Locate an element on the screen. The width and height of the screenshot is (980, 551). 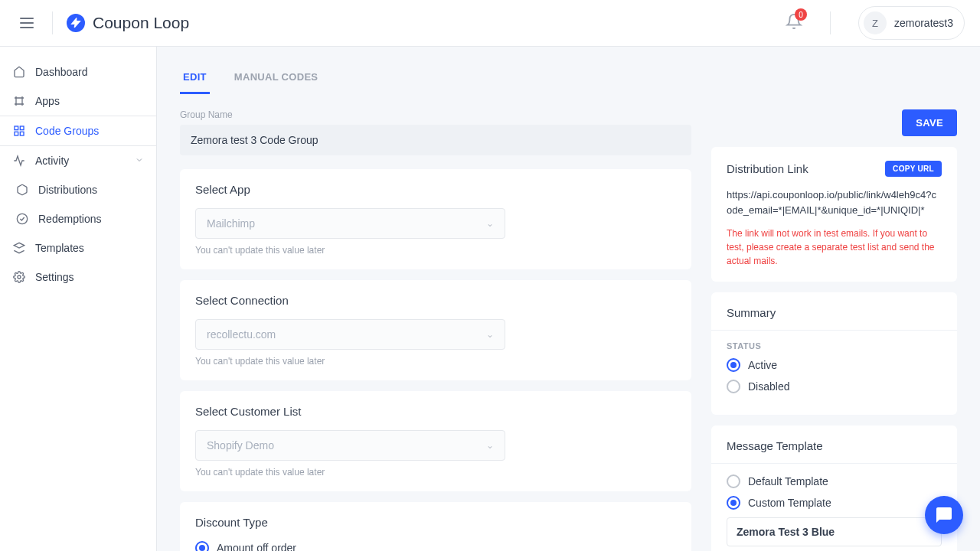
sidebar-item-label: Templates is located at coordinates (60, 248).